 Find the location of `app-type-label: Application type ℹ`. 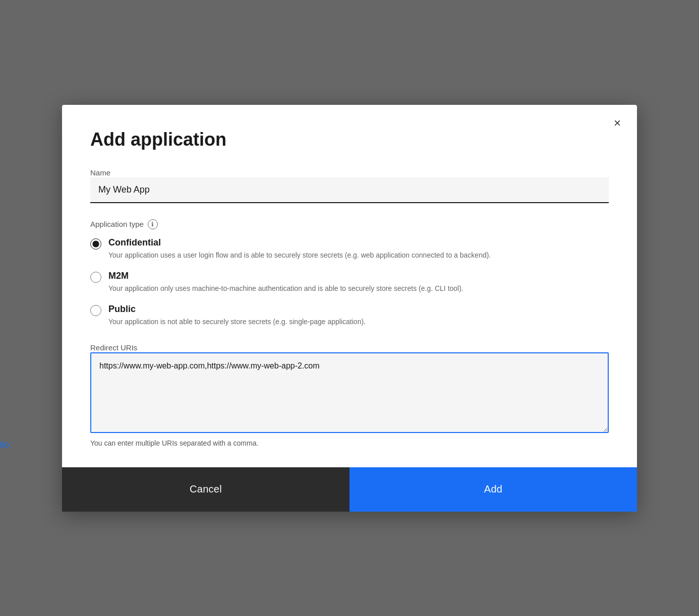

app-type-label: Application type ℹ is located at coordinates (350, 224).